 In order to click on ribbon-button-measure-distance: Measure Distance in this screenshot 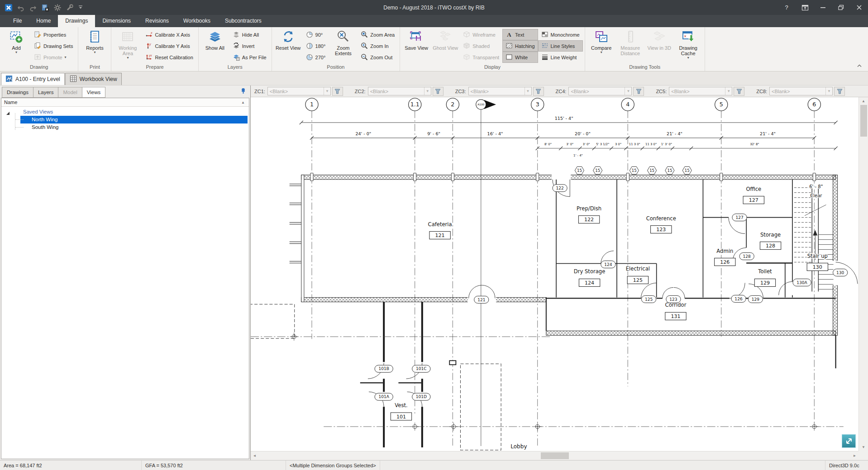, I will do `click(630, 46)`.